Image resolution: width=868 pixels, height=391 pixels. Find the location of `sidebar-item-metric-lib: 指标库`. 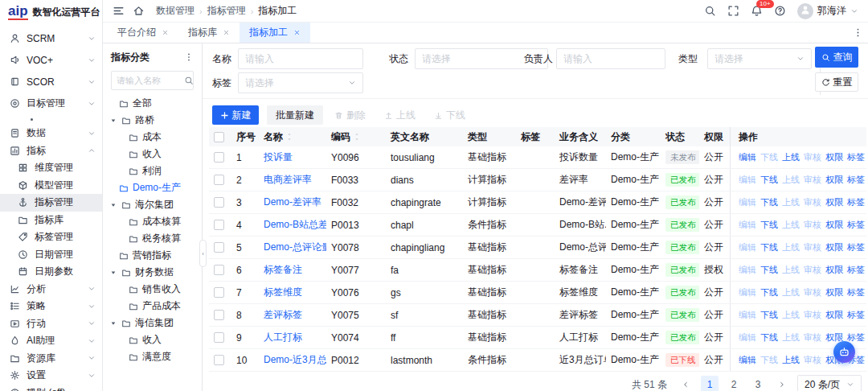

sidebar-item-metric-lib: 指标库 is located at coordinates (51, 220).